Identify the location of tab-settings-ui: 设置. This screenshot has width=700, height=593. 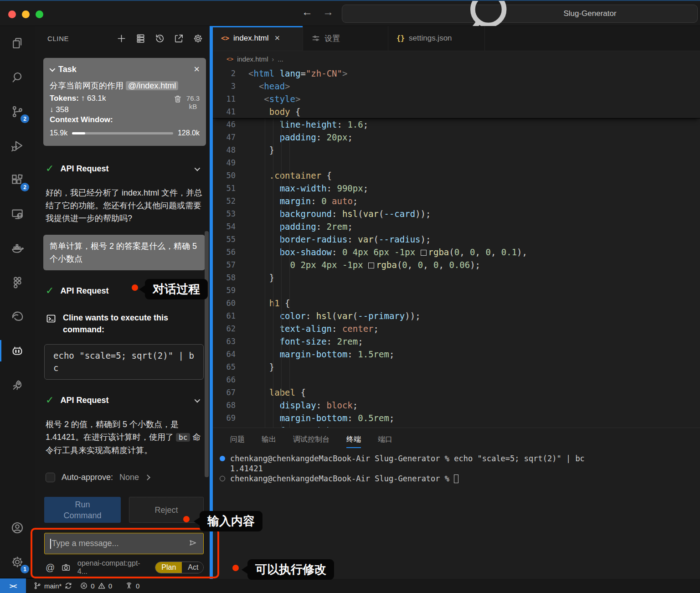
(345, 38).